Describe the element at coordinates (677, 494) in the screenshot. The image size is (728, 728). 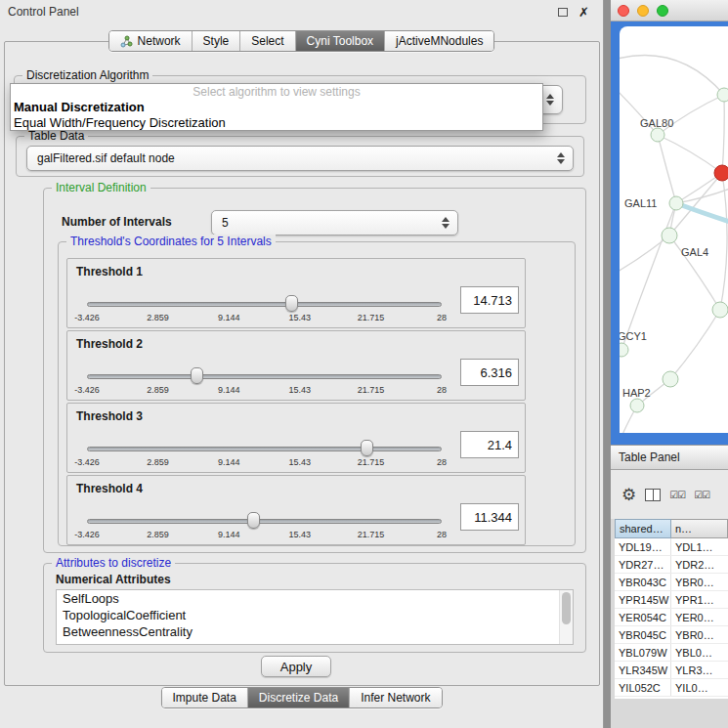
I see `select-all-columns-icon: ☑☑` at that location.